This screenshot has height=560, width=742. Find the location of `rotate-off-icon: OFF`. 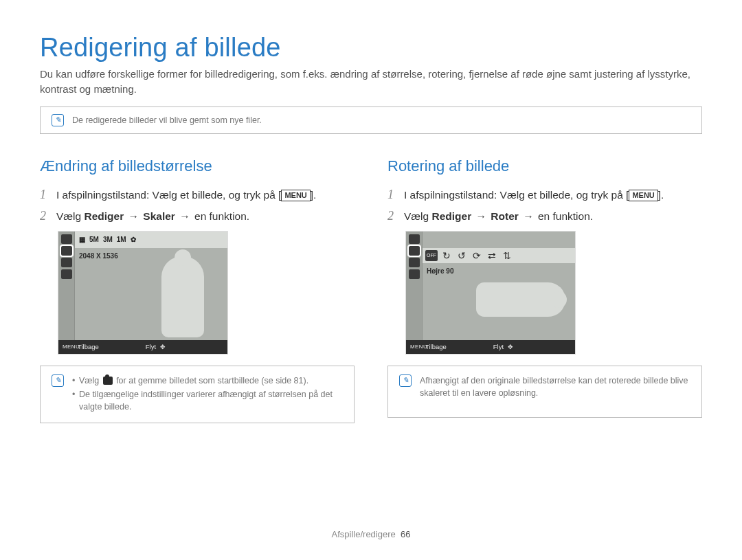

rotate-off-icon: OFF is located at coordinates (431, 256).